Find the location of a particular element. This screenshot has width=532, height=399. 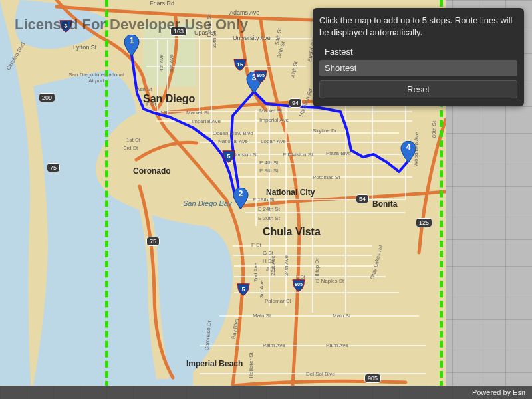

stop-number: 2 is located at coordinates (241, 194).